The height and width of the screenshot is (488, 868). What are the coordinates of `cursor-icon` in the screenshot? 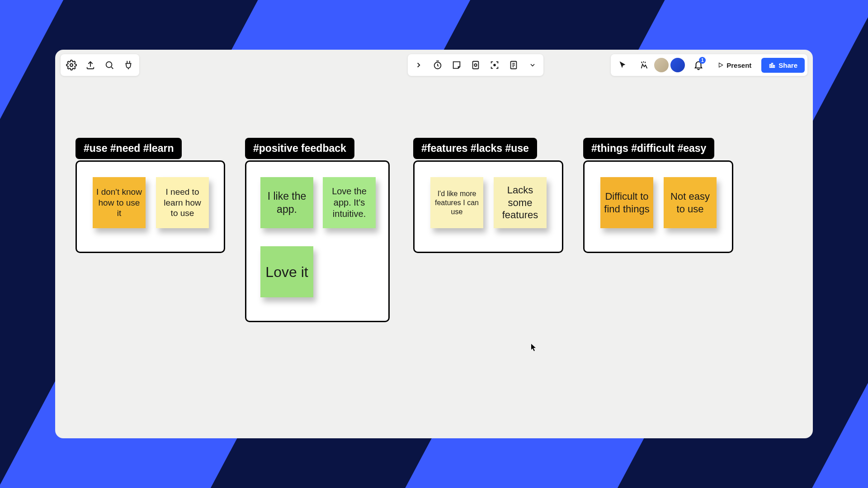 It's located at (534, 347).